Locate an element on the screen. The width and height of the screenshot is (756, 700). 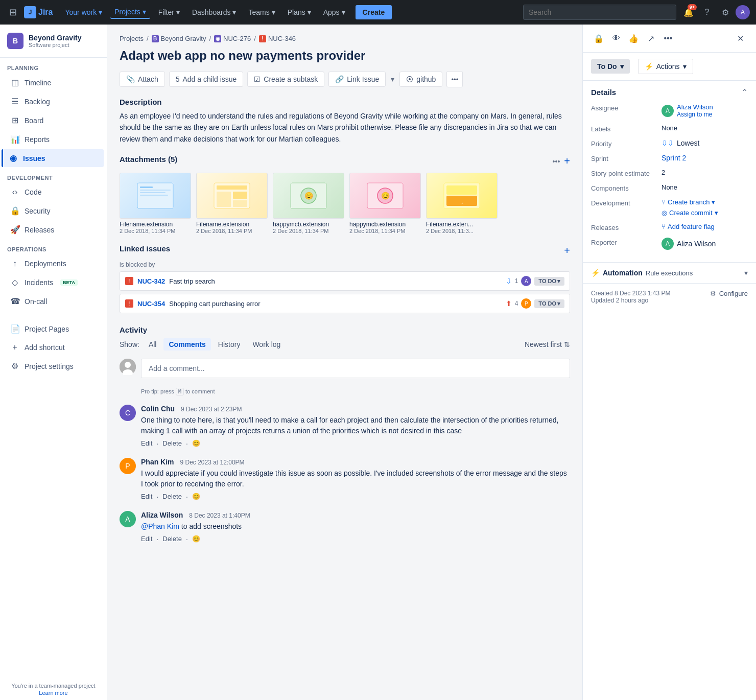
nav-dashboards: Dashboards▾ is located at coordinates (215, 12).